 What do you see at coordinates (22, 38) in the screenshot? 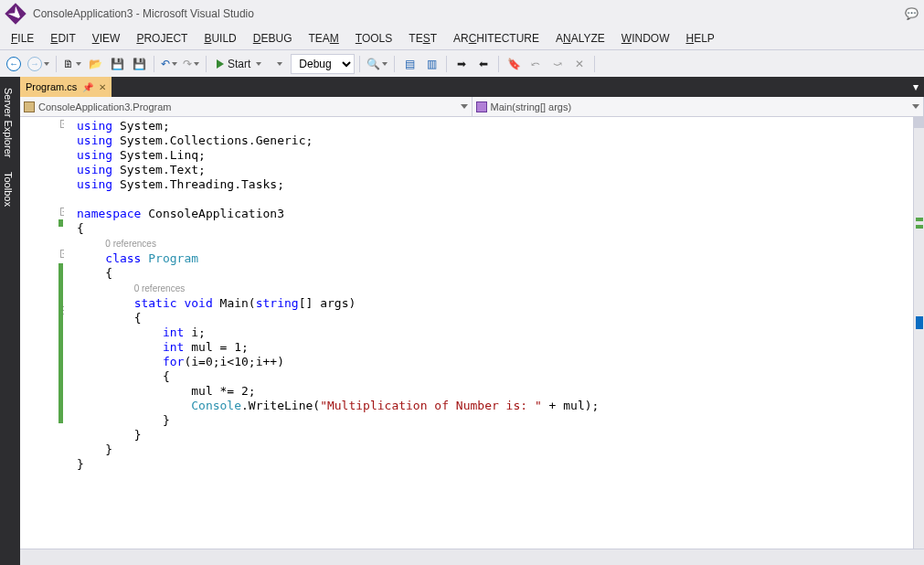
I see `menu-file: FILE` at bounding box center [22, 38].